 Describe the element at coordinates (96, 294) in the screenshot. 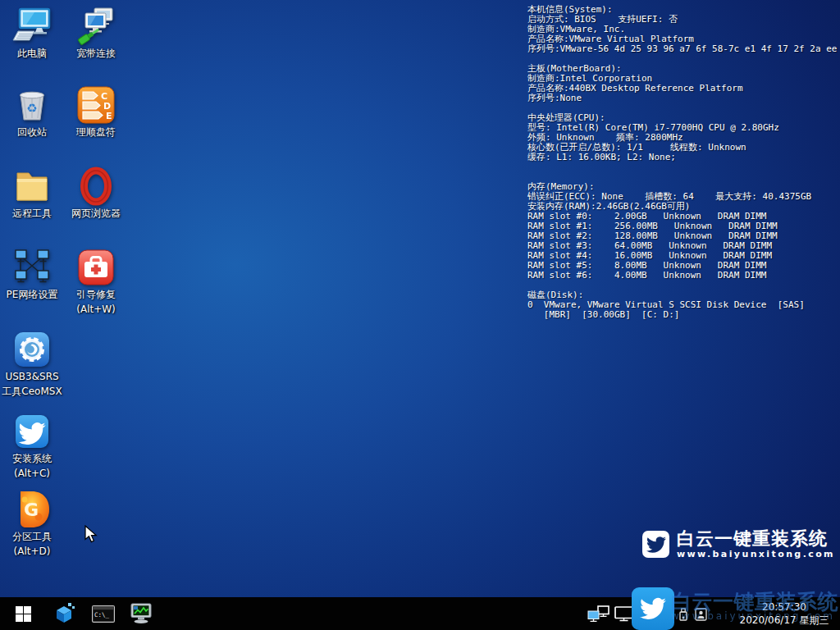

I see `desktop-icon-label: 引导修复` at that location.